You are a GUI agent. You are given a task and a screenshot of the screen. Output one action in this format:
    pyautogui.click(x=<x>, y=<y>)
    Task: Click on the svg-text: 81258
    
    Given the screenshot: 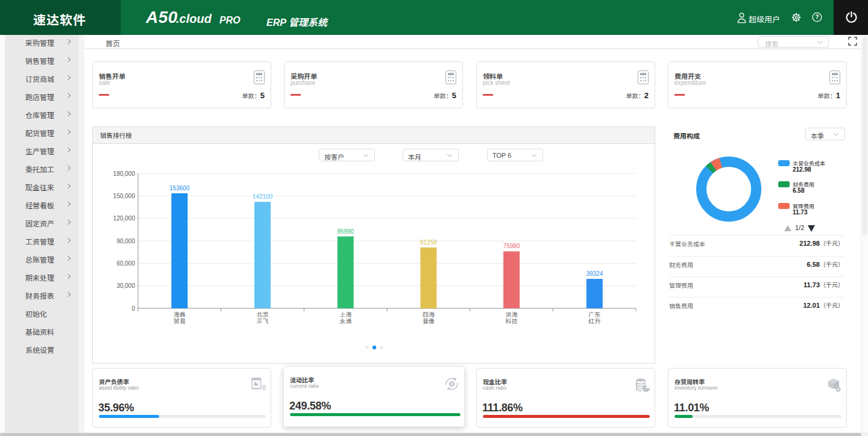 What is the action you would take?
    pyautogui.click(x=429, y=242)
    